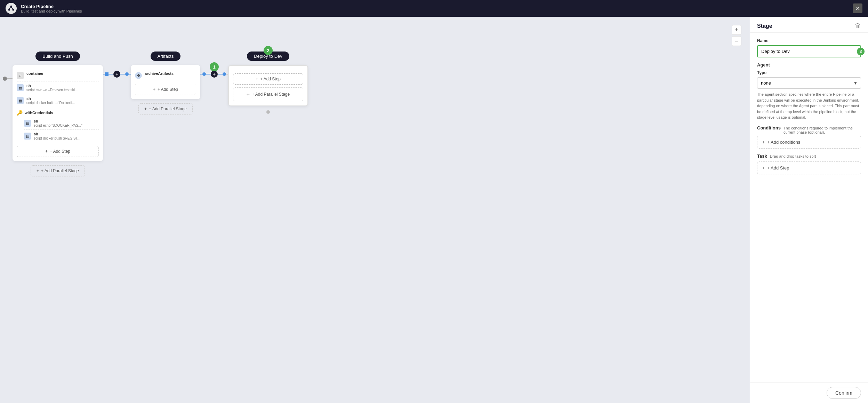  What do you see at coordinates (19, 113) in the screenshot?
I see `key-icon: 🔑` at bounding box center [19, 113].